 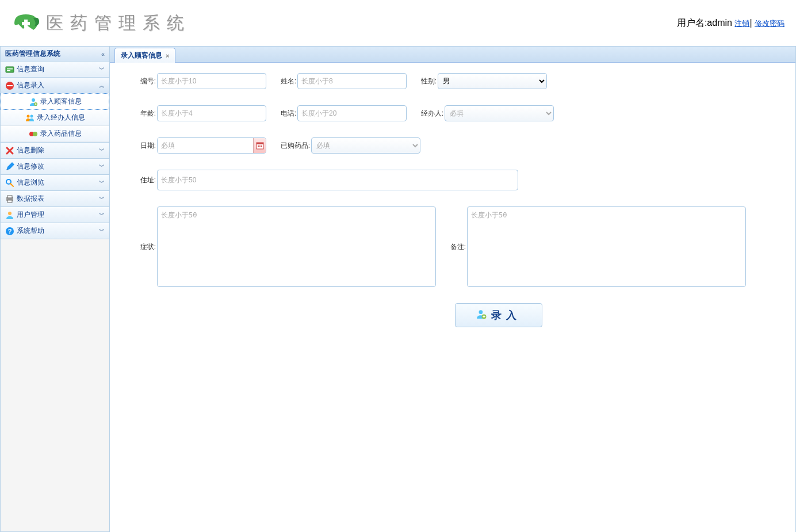 What do you see at coordinates (10, 183) in the screenshot?
I see `search-icon` at bounding box center [10, 183].